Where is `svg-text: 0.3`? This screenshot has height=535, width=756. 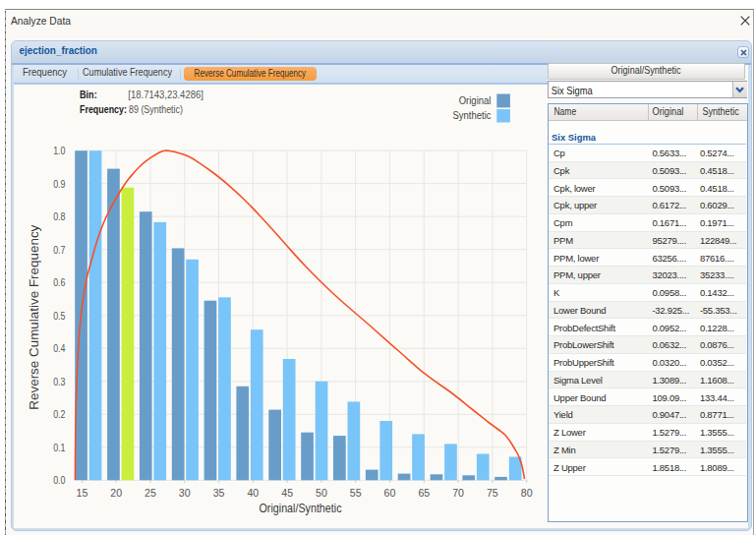 svg-text: 0.3 is located at coordinates (59, 382).